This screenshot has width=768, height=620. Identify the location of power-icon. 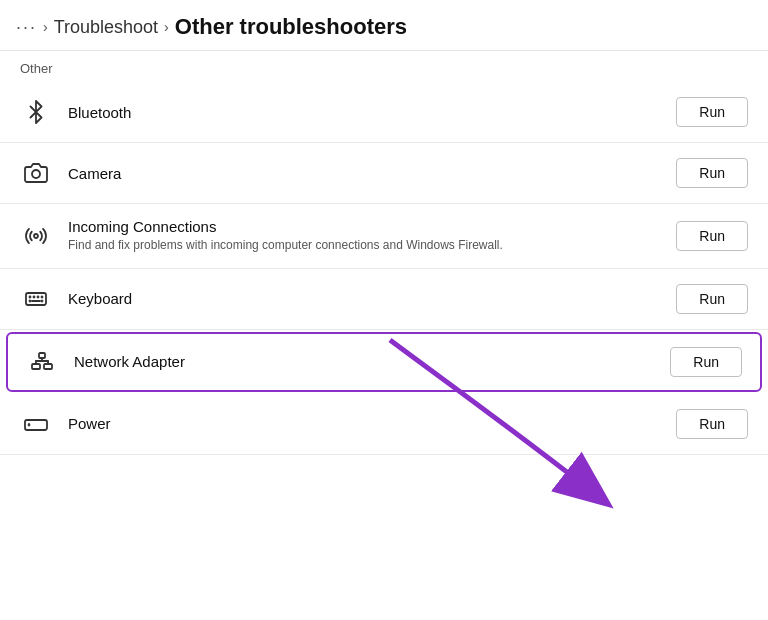
(36, 424).